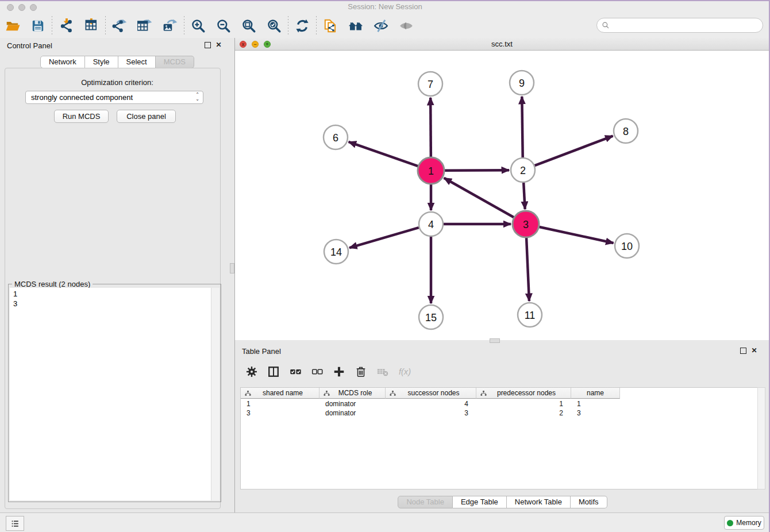 The image size is (770, 532). Describe the element at coordinates (502, 44) in the screenshot. I see `network-window-titlebar: x – + scc.txt` at that location.